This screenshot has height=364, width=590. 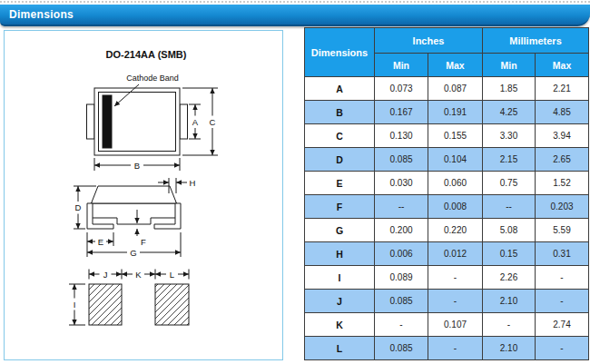 What do you see at coordinates (447, 207) in the screenshot?
I see `table-row: F -- 0.008 -- 0.203` at bounding box center [447, 207].